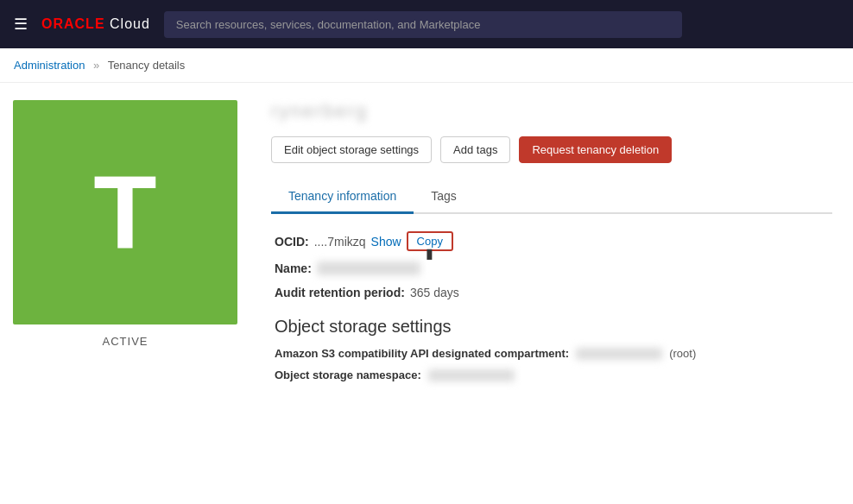  I want to click on s3-compartment-value, so click(619, 354).